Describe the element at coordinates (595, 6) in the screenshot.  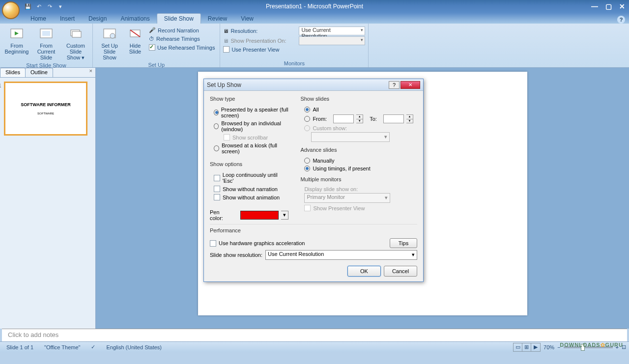
I see `minimize-button: —` at that location.